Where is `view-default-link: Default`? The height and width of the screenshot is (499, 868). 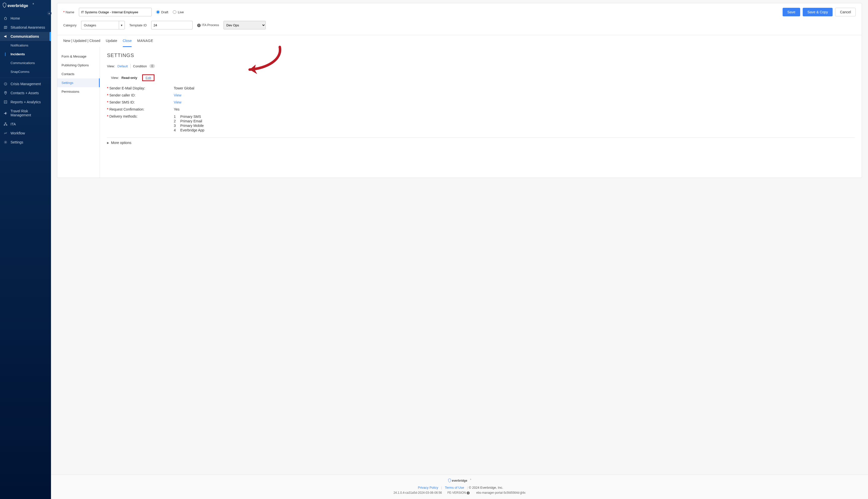
view-default-link: Default is located at coordinates (123, 66).